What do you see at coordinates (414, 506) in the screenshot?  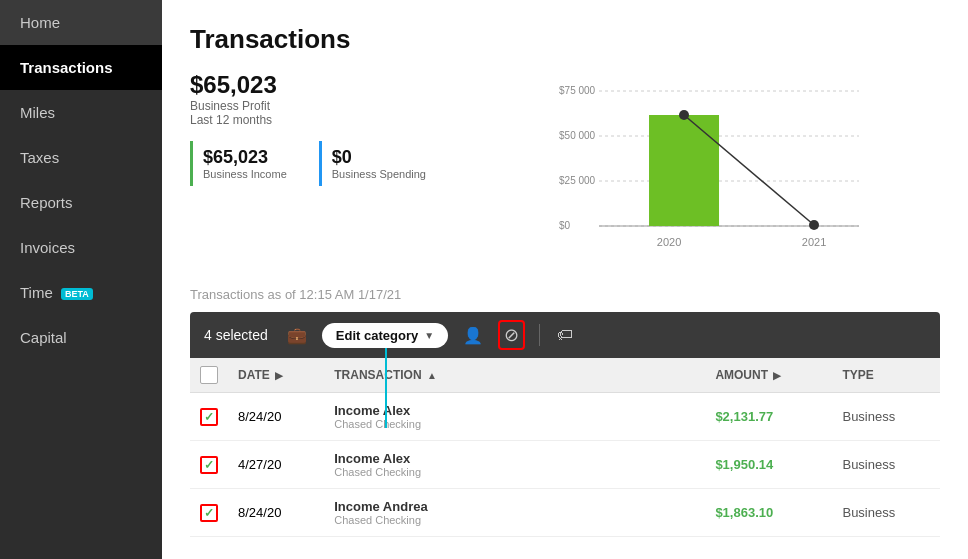 I see `row3-transaction-name: Income Andrea` at bounding box center [414, 506].